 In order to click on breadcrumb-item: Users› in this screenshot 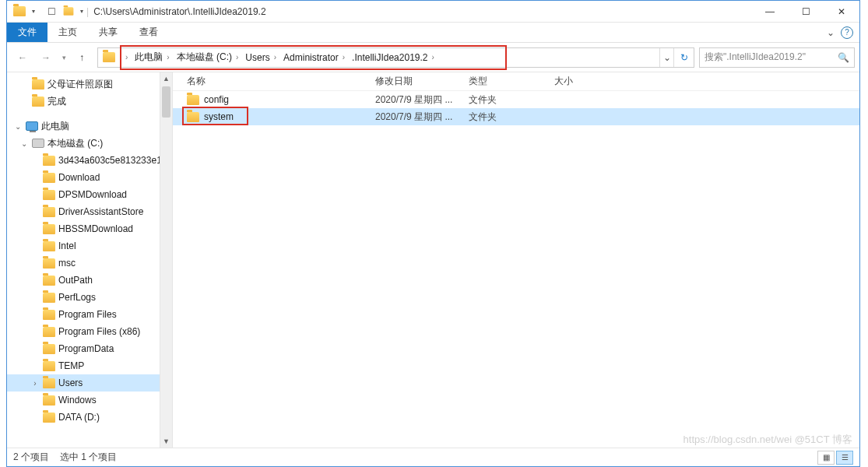, I will do `click(263, 58)`.